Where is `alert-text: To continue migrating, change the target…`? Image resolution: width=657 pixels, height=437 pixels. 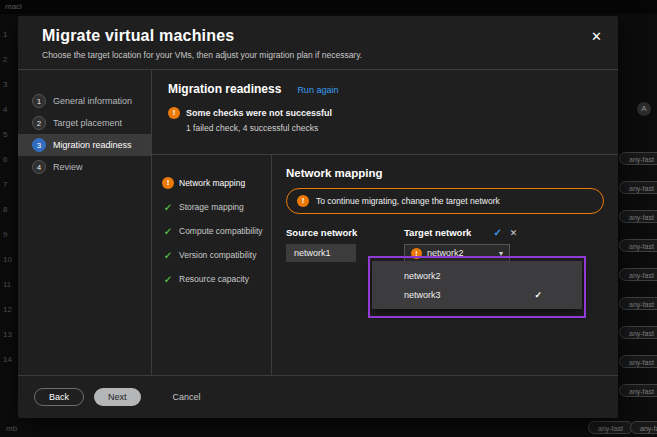
alert-text: To continue migrating, change the target… is located at coordinates (408, 201).